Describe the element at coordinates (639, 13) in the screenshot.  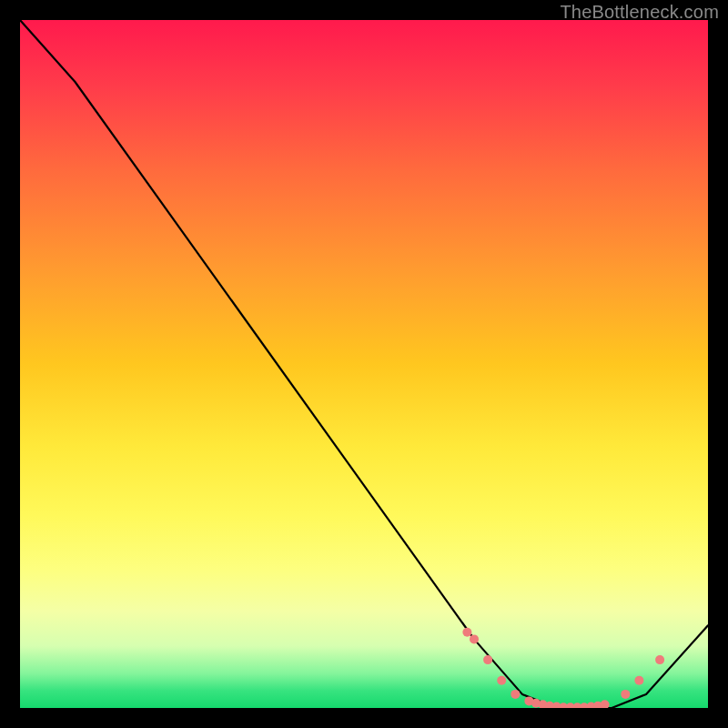
I see `watermark-text: TheBottleneck.com` at that location.